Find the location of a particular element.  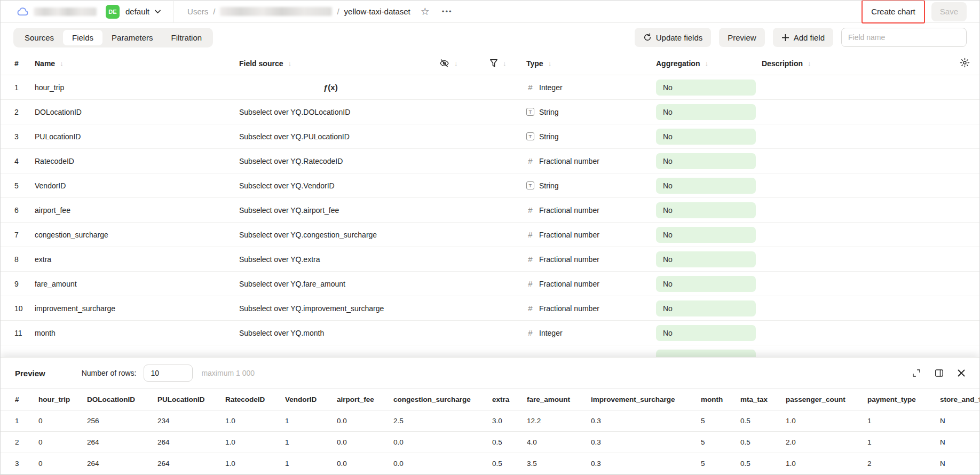

close-preview-icon is located at coordinates (961, 373).